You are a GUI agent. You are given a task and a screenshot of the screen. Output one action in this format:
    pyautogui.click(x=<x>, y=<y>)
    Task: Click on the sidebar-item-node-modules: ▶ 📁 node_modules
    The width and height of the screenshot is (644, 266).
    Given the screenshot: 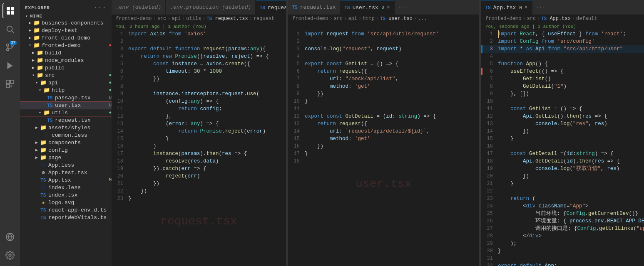 What is the action you would take?
    pyautogui.click(x=66, y=60)
    